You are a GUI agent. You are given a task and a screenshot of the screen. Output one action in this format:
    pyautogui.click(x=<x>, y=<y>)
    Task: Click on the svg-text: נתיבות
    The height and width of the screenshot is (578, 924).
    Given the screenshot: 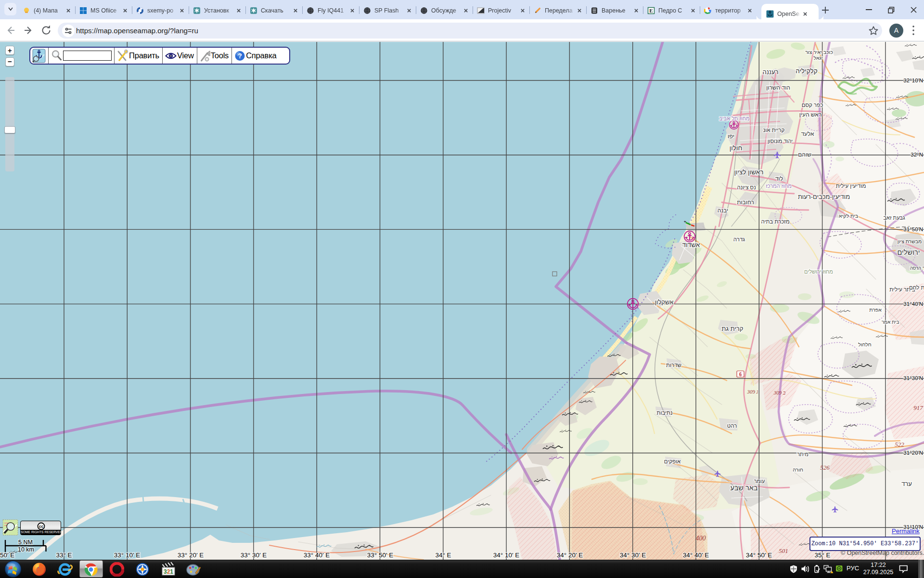 What is the action you would take?
    pyautogui.click(x=665, y=413)
    